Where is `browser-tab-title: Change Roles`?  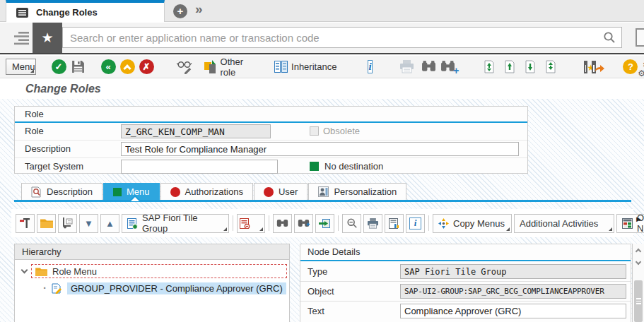 browser-tab-title: Change Roles is located at coordinates (66, 13).